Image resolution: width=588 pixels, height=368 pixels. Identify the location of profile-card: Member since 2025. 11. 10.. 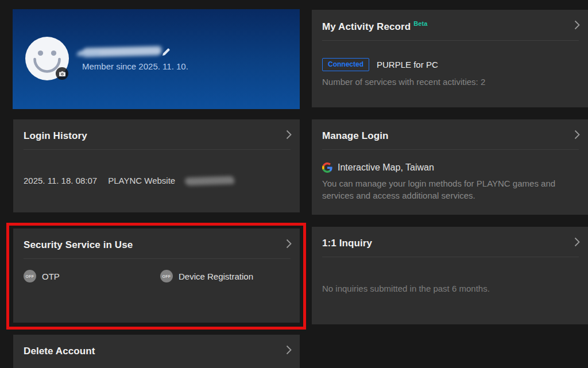
(156, 59).